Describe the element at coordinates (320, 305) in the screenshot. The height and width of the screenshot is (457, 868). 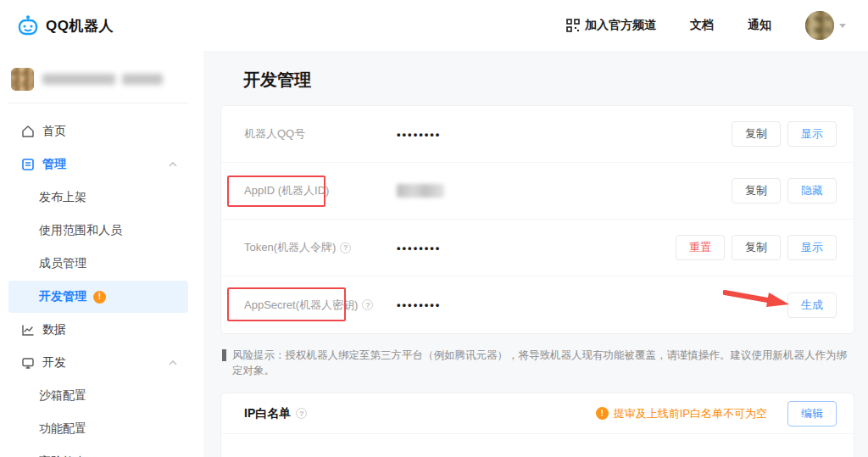
I see `appsecret-label: AppSecret(机器人密钥) ?` at that location.